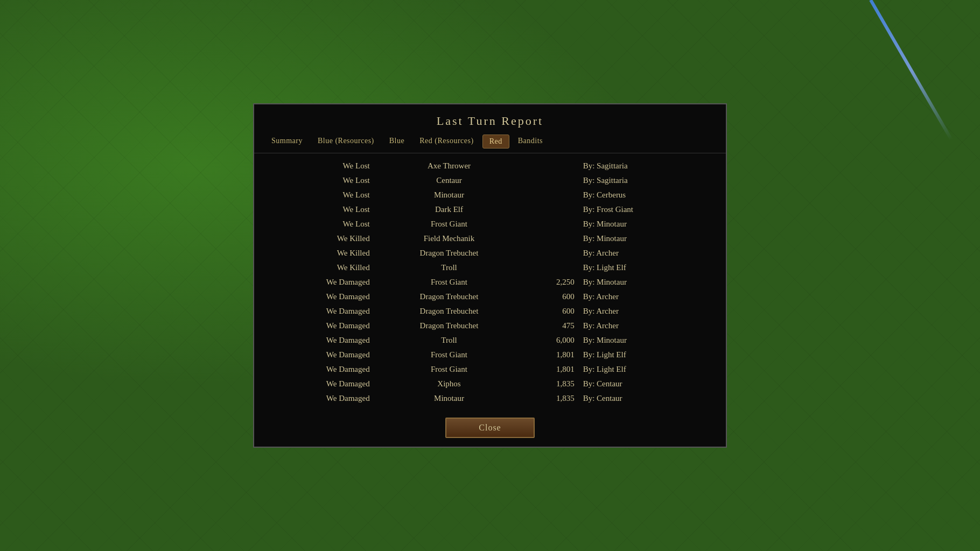 The width and height of the screenshot is (980, 551). Describe the element at coordinates (647, 326) in the screenshot. I see `row-by-11: By: Archer` at that location.